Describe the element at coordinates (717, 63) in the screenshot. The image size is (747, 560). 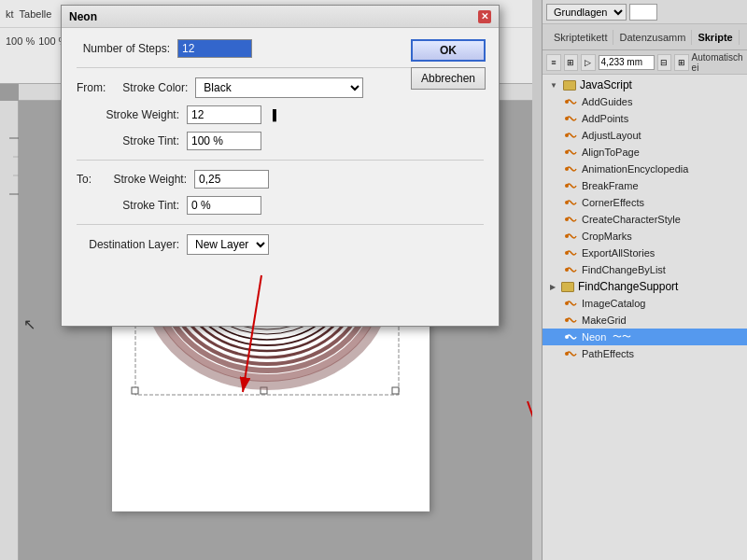
I see `auto-label: Automatisch ei` at that location.